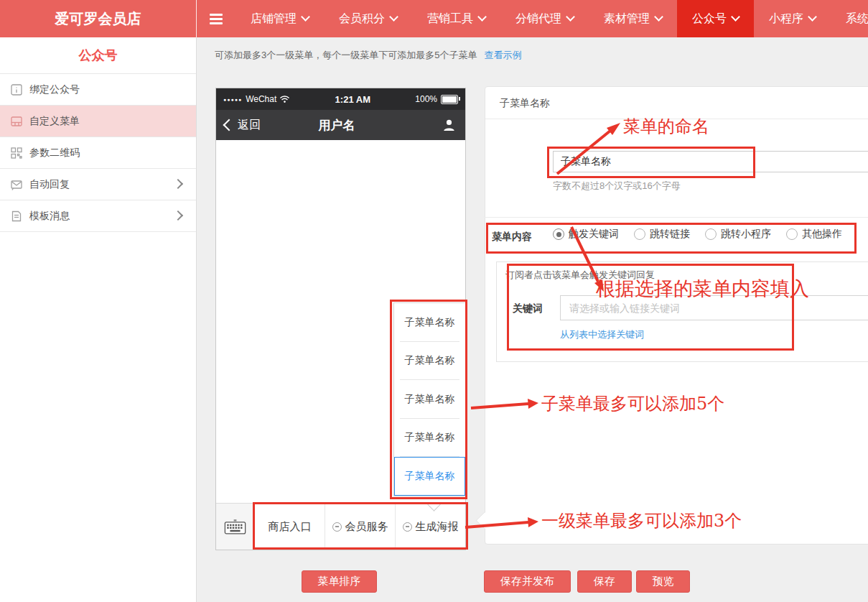 The height and width of the screenshot is (602, 868). Describe the element at coordinates (605, 582) in the screenshot. I see `save-button: 保存` at that location.